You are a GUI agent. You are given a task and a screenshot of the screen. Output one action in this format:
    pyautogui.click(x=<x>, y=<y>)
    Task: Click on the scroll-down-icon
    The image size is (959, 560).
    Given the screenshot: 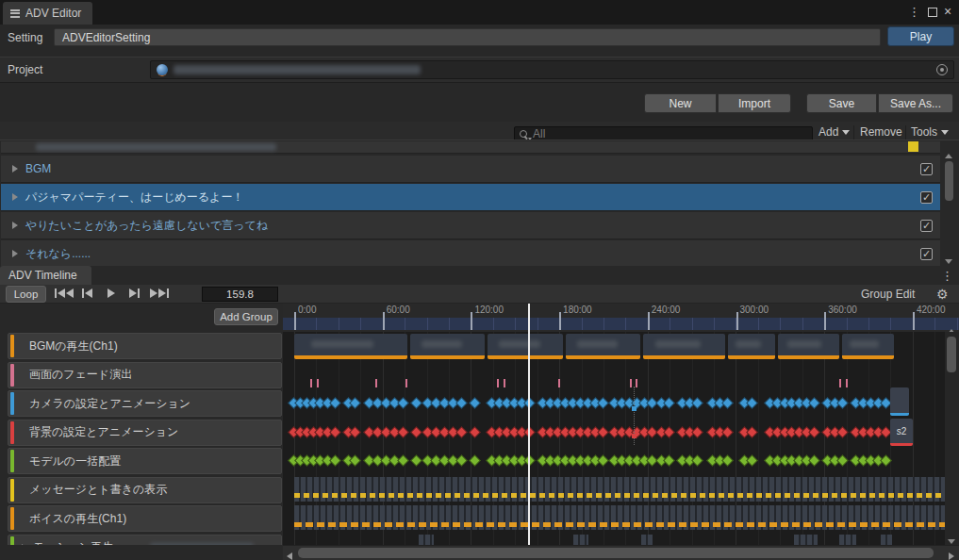 What is the action you would take?
    pyautogui.click(x=949, y=260)
    